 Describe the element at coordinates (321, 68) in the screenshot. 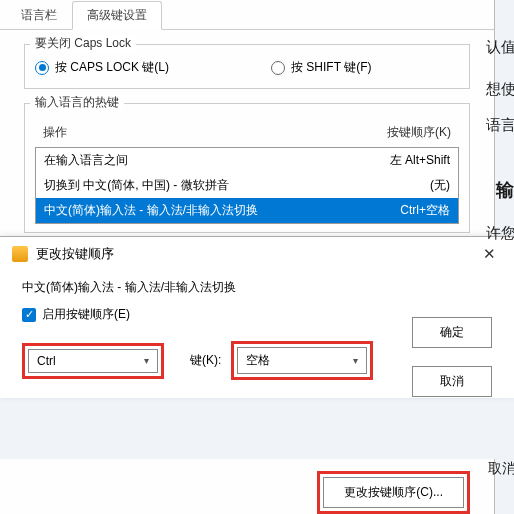

I see `radio-shift: 按 SHIFT 键(F)` at that location.